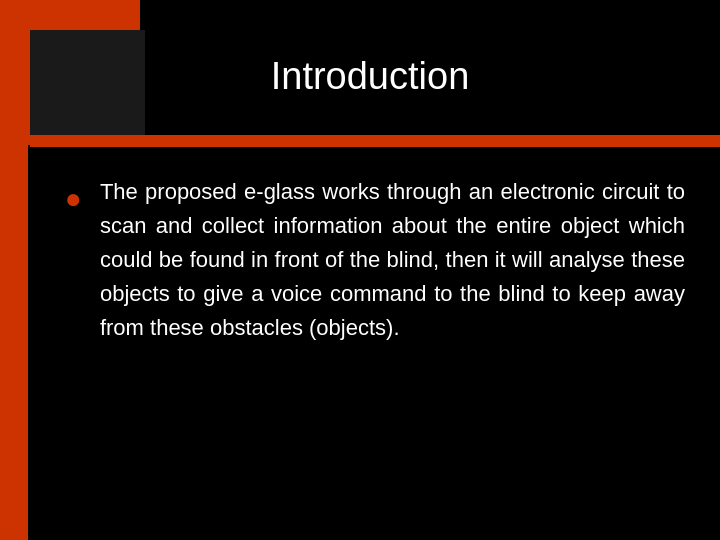 The height and width of the screenshot is (540, 720). I want to click on title-area: Introduction, so click(370, 76).